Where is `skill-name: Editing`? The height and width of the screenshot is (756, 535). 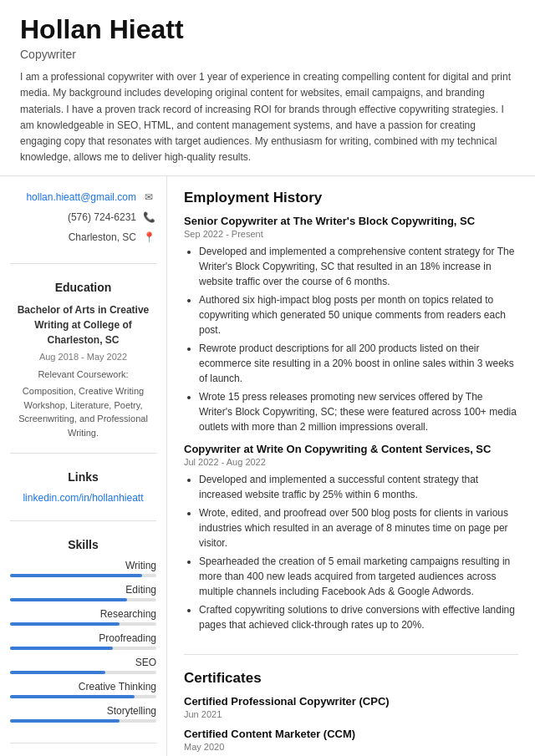
skill-name: Editing is located at coordinates (84, 590).